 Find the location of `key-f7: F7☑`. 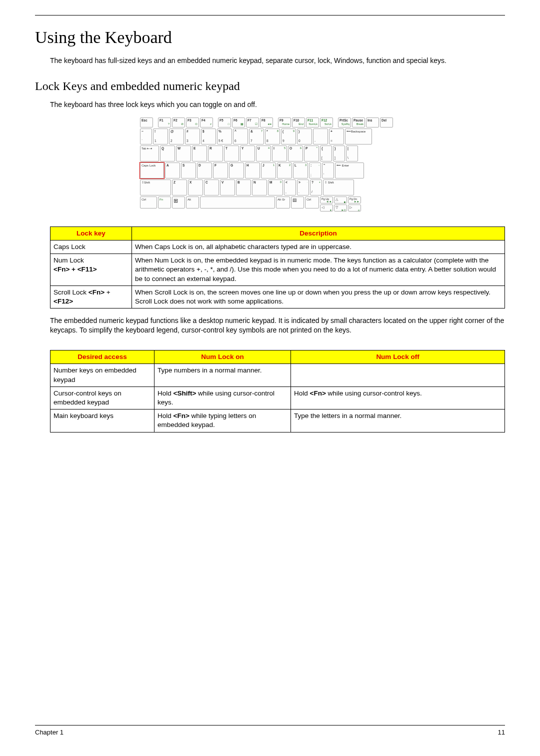

key-f7: F7☑ is located at coordinates (252, 122).